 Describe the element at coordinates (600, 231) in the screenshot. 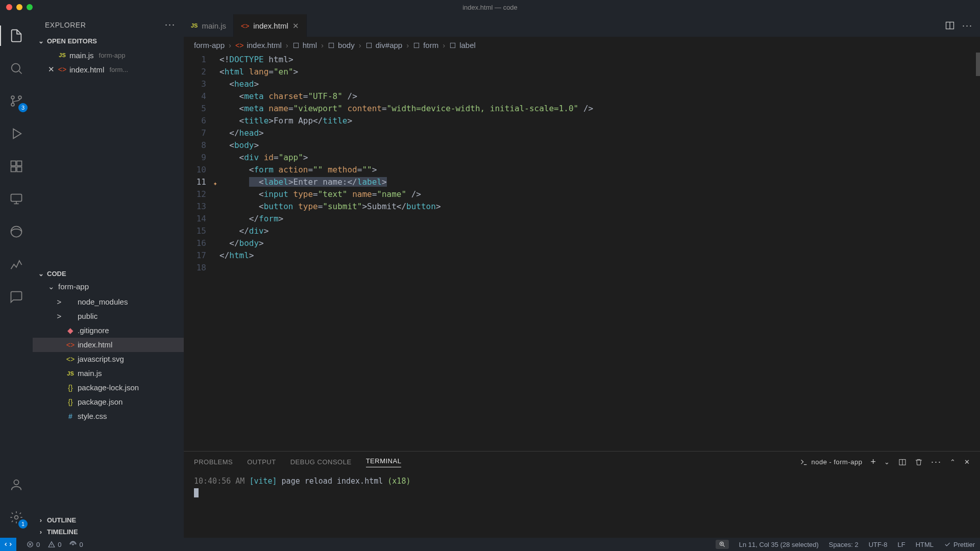

I see `code-line: </div>` at that location.